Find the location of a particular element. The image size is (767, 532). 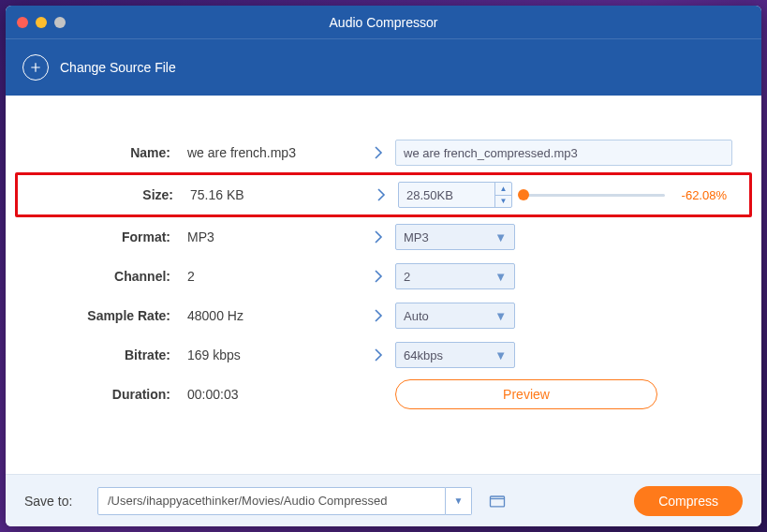

format-select: MP3 ▼ is located at coordinates (455, 237).